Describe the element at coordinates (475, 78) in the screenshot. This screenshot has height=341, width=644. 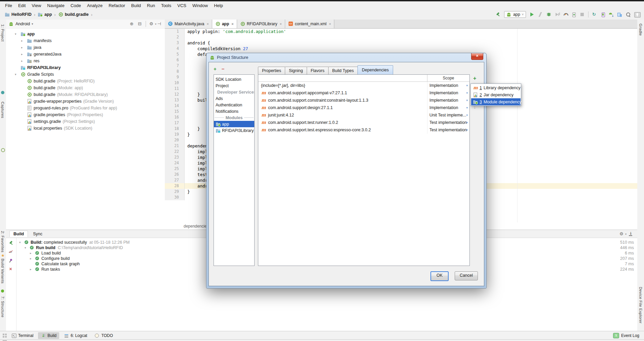
I see `add-dependency-icon: +` at that location.